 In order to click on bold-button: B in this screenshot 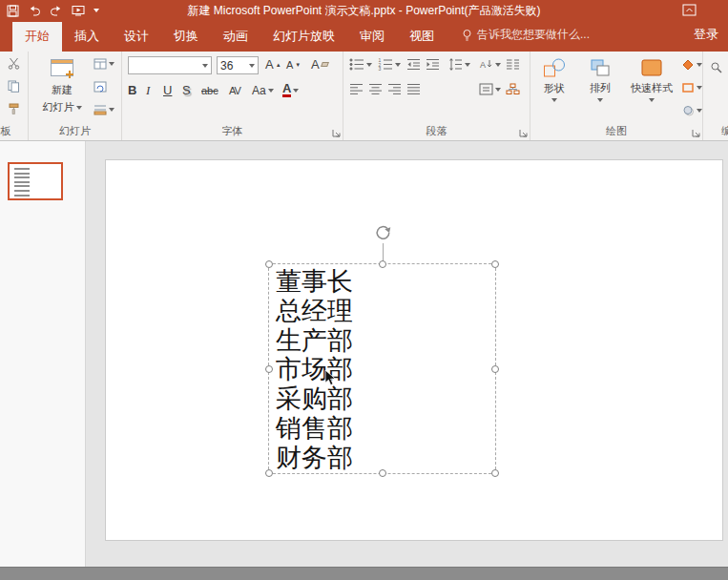, I will do `click(132, 90)`.